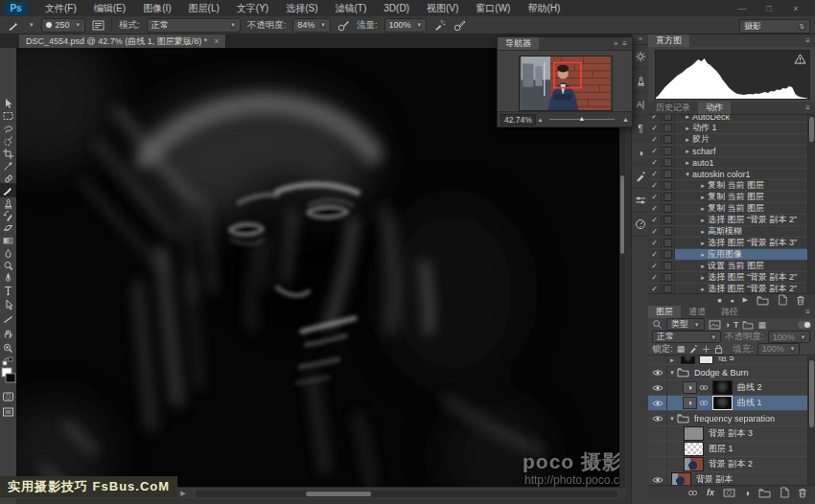  I want to click on add-layer-mask-button, so click(729, 493).